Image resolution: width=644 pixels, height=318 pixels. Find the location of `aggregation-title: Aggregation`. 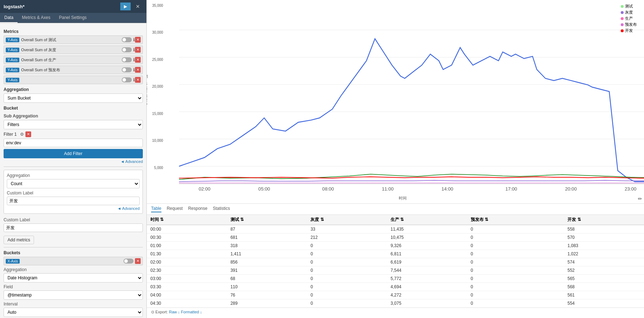

aggregation-title: Aggregation is located at coordinates (73, 90).